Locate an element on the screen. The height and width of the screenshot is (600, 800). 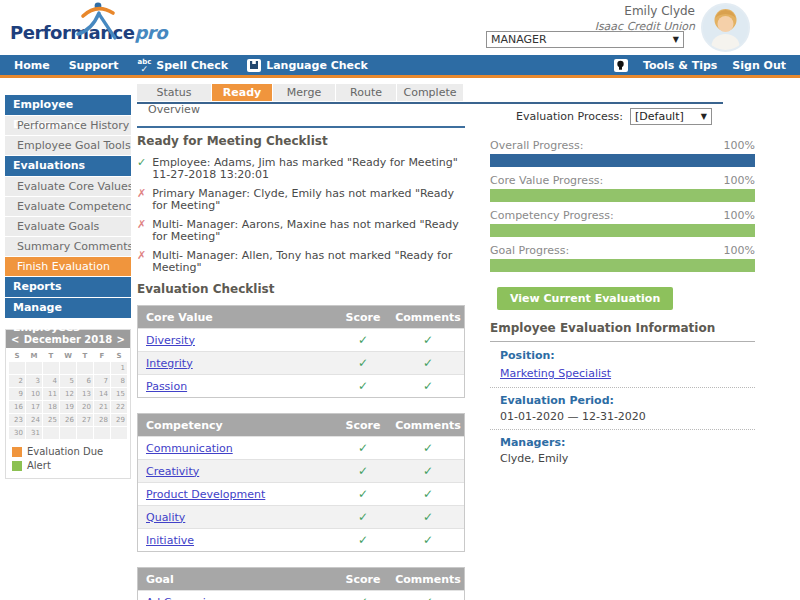
nav-spell-check: abc✓ Spell Check is located at coordinates (182, 66).